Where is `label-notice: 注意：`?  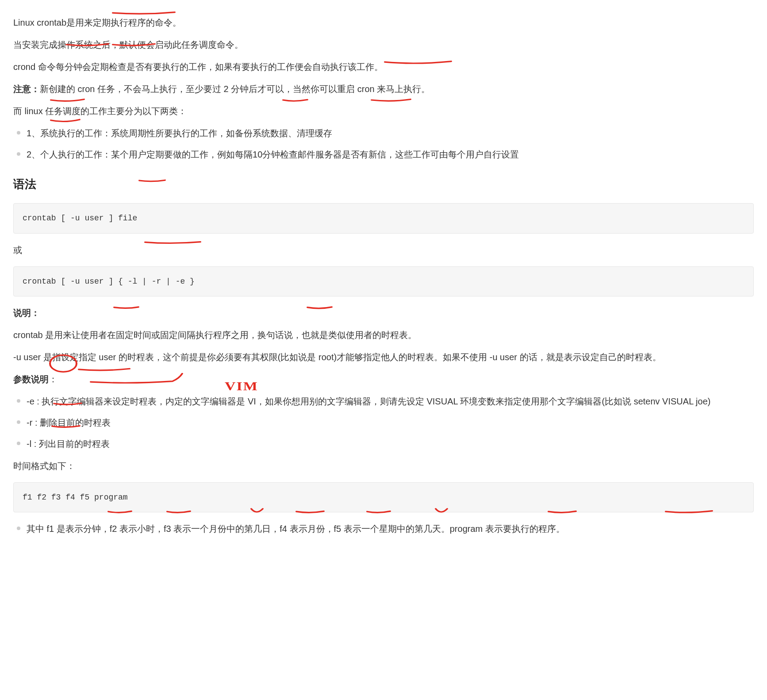 label-notice: 注意： is located at coordinates (27, 89).